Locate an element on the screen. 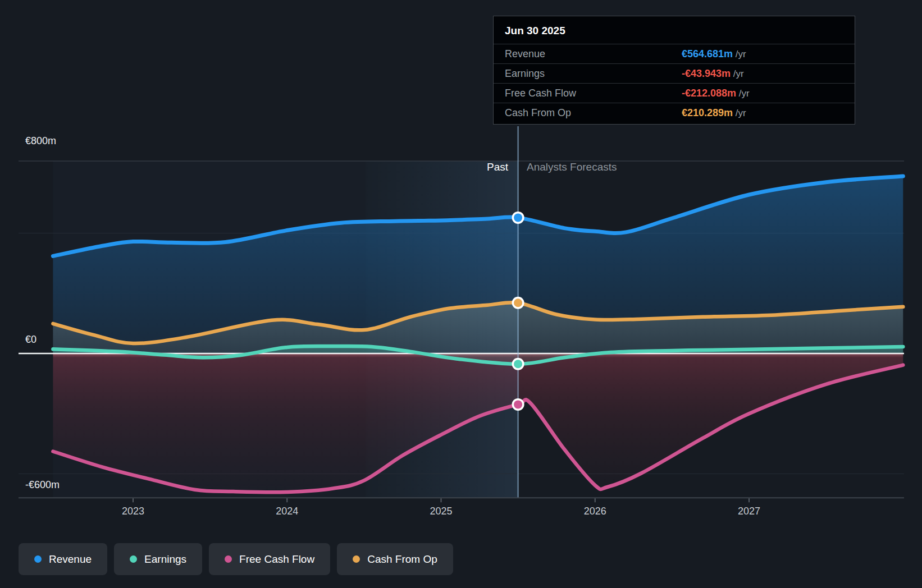  legend-label: Revenue is located at coordinates (70, 559).